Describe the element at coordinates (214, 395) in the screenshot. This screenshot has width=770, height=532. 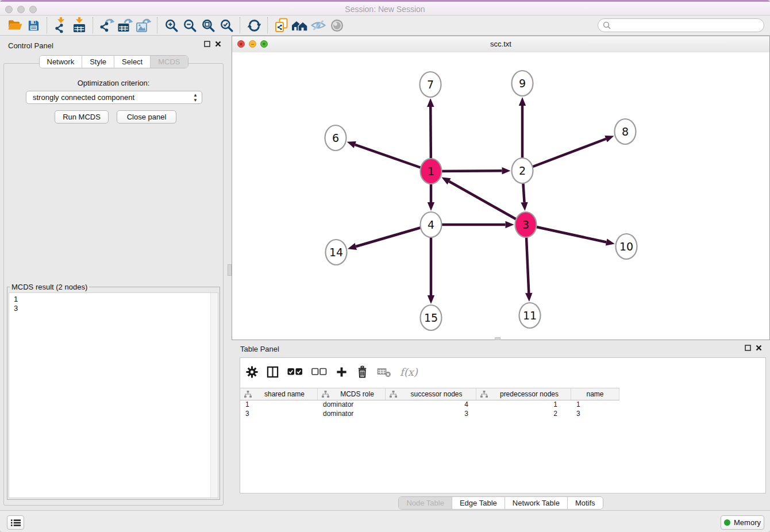
I see `mcds-result-scrollbar` at that location.